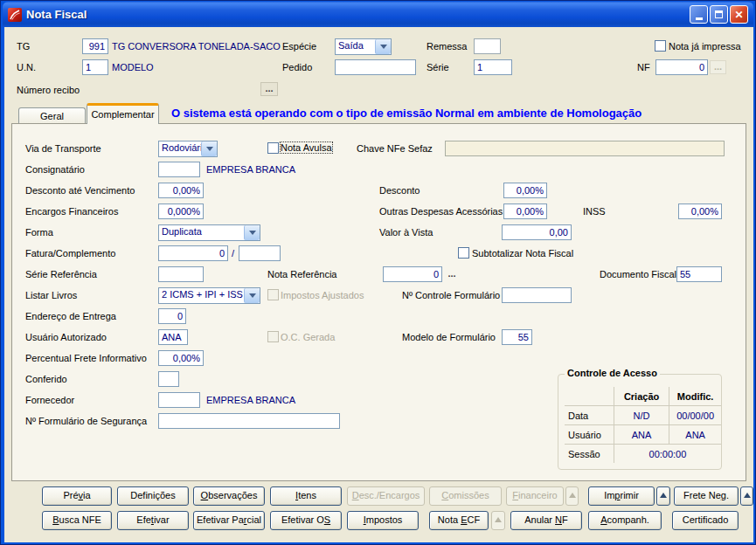 This screenshot has height=545, width=756. What do you see at coordinates (179, 400) in the screenshot?
I see `fornecedor-input` at bounding box center [179, 400].